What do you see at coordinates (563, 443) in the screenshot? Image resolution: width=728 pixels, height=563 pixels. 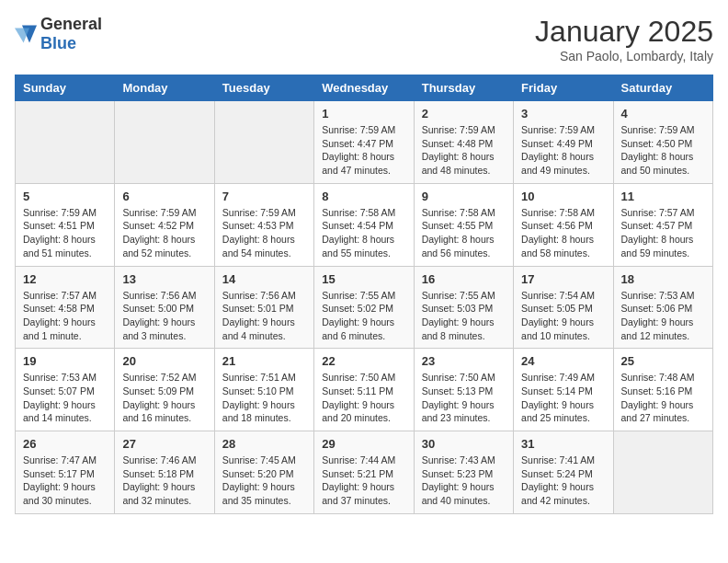 I see `day-number: 31` at bounding box center [563, 443].